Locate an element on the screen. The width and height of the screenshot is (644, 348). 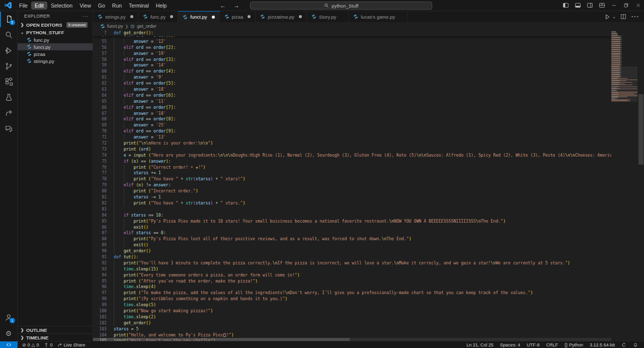
line-number: 67 is located at coordinates (100, 114).